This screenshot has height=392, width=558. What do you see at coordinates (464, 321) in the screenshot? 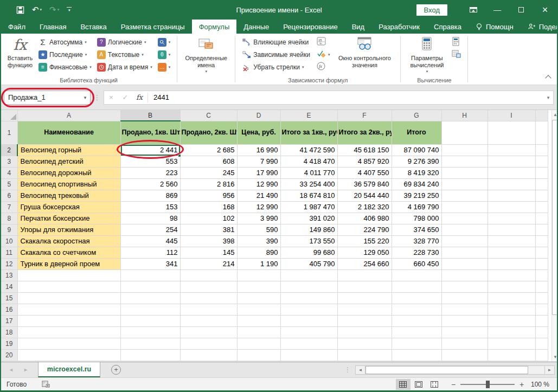
I see `cell-H17` at bounding box center [464, 321].